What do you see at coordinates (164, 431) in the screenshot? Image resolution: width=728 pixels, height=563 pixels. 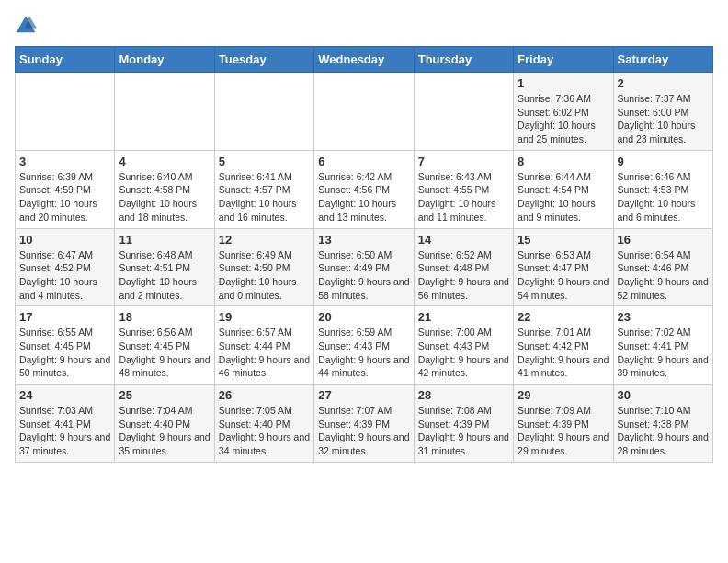 I see `cell-content: Sunrise: 7:04 AM Sunset: 4:40 PM Dayligh…` at bounding box center [164, 431].